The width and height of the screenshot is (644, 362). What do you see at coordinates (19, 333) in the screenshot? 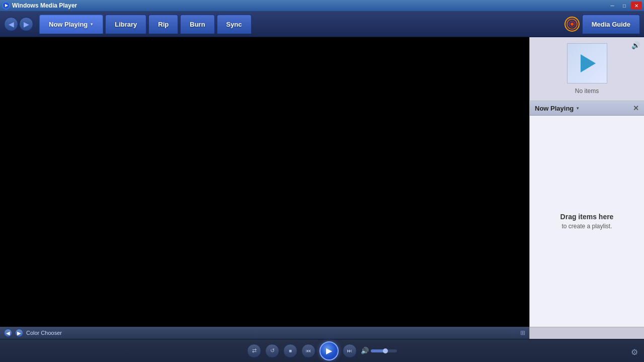
I see `color-next-button: ▶` at bounding box center [19, 333].